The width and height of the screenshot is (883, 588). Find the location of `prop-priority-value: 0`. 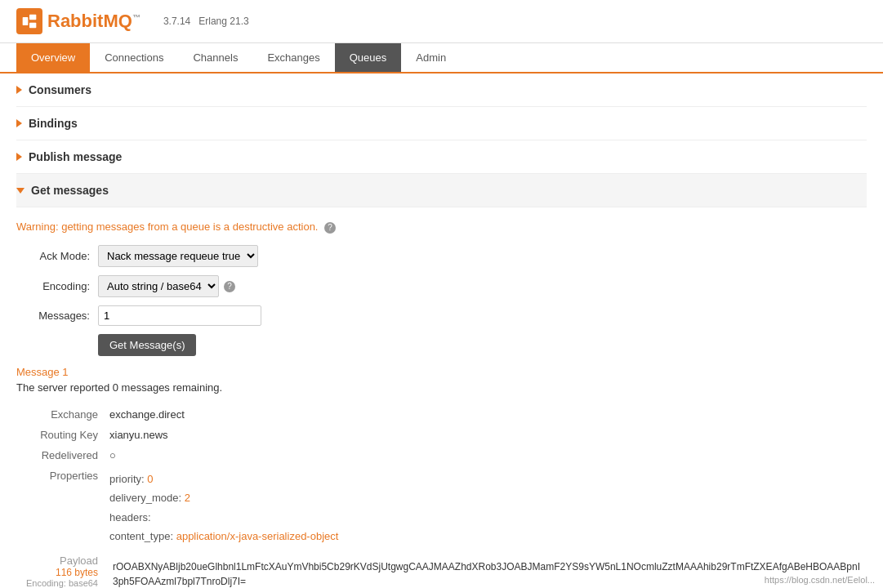

prop-priority-value: 0 is located at coordinates (150, 479).